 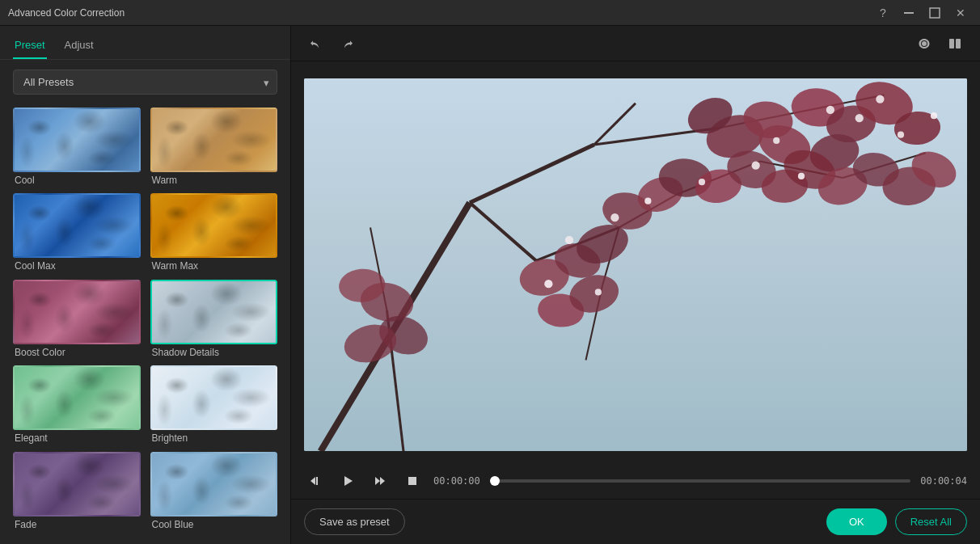 I want to click on tab-preset: Preset, so click(x=30, y=45).